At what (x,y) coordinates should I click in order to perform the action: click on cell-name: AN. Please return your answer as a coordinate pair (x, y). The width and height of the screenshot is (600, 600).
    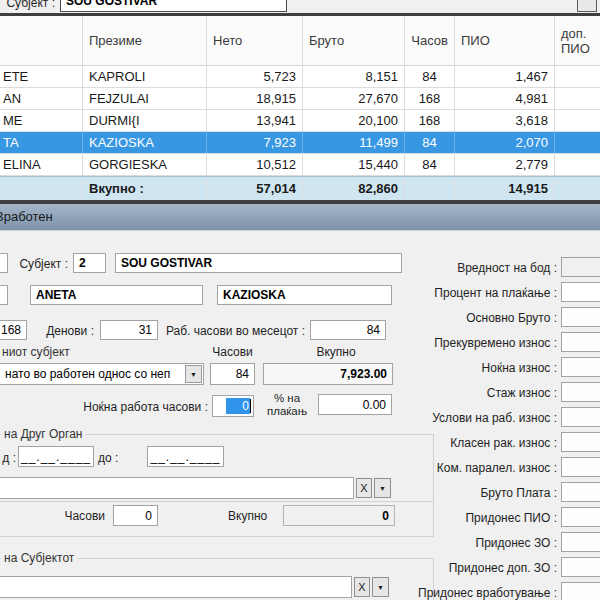
    Looking at the image, I should click on (42, 98).